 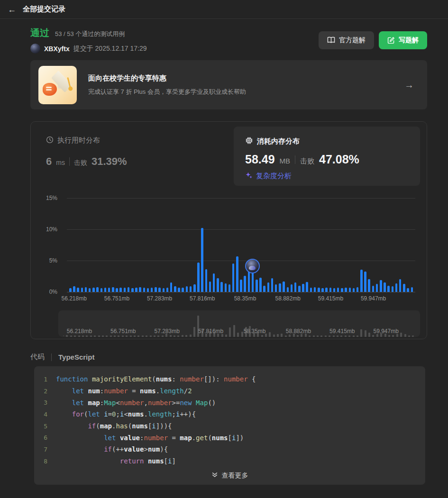 What do you see at coordinates (229, 85) in the screenshot?
I see `student-promo-banner: 面向在校学生的专享特惠 完成认证享 7 折 Plus 会员，享受更多学业及职业成…` at bounding box center [229, 85].